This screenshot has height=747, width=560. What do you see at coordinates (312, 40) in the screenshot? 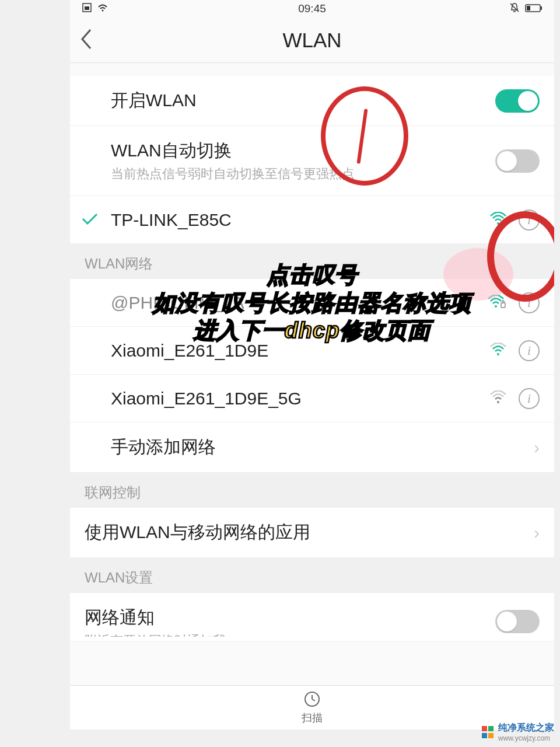
I see `page-title: WLAN` at bounding box center [312, 40].